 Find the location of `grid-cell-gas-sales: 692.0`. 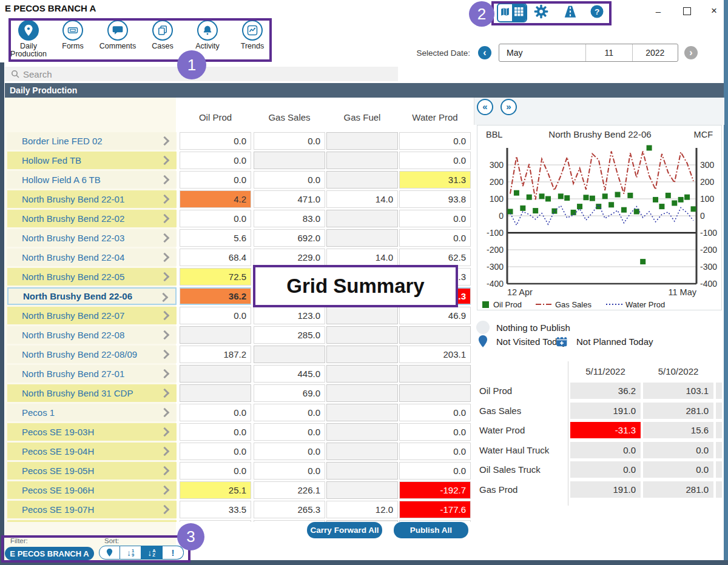

grid-cell-gas-sales: 692.0 is located at coordinates (289, 238).